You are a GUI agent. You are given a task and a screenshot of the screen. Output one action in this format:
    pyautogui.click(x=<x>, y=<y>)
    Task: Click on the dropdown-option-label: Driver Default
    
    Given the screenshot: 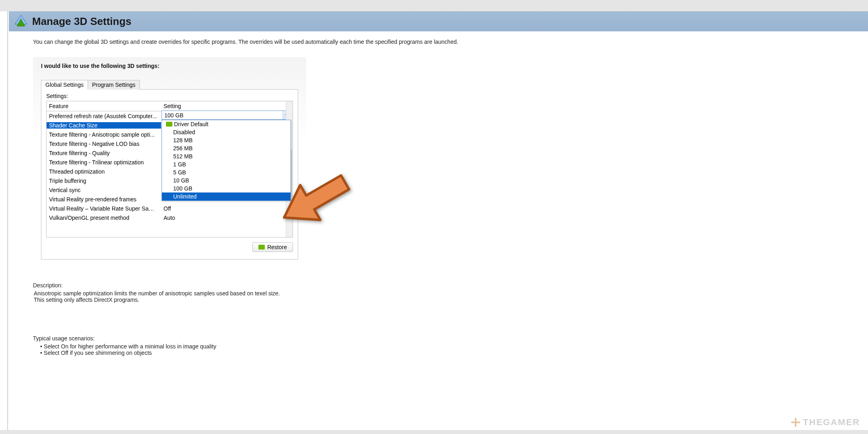 What is the action you would take?
    pyautogui.click(x=191, y=124)
    